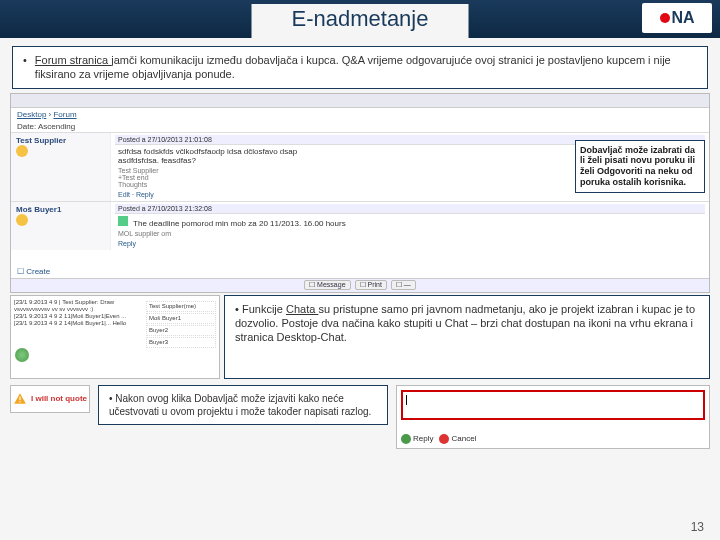  I want to click on misc-button: ☐ —, so click(404, 285).